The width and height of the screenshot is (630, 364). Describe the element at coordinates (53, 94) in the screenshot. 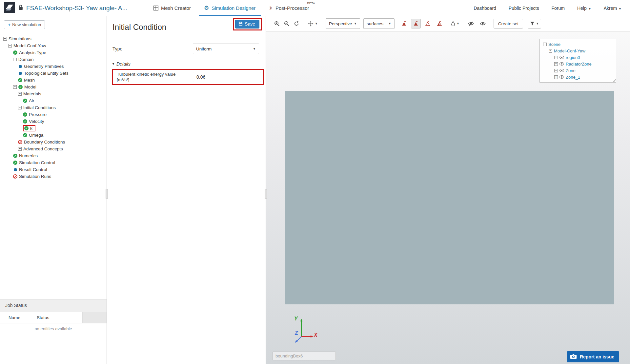

I see `tree-item-materials: Materials` at that location.